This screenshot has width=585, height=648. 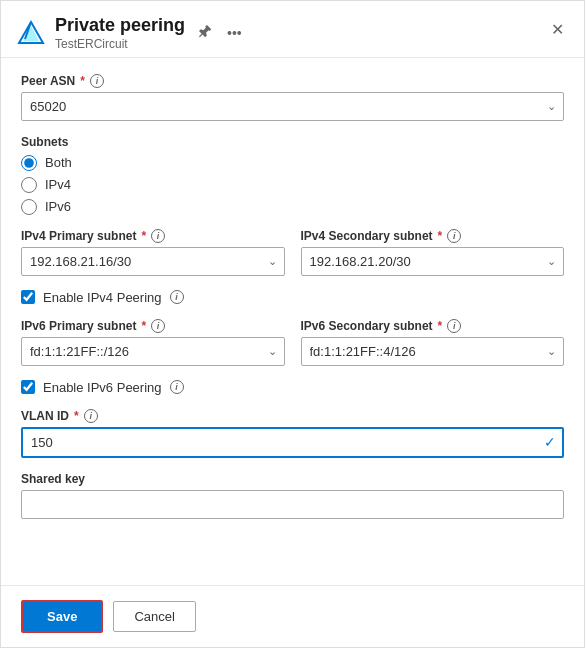 I want to click on ipv6-subnet-row: IPv6 Primary subnet * i fd:1:1:21FF::/12…, so click(x=292, y=350).